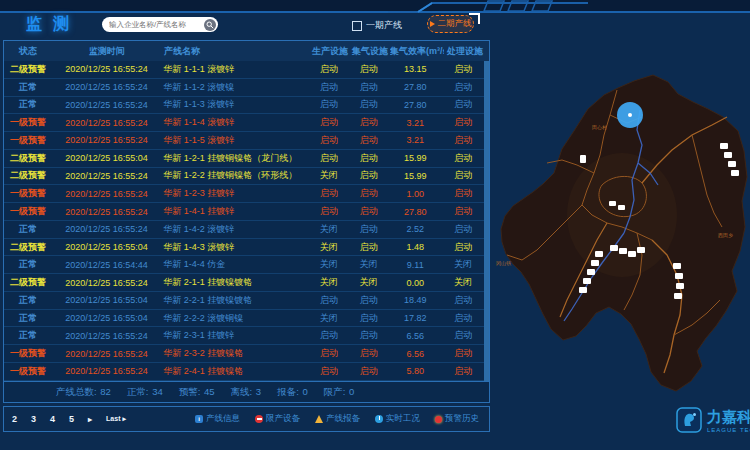 Image resolution: width=750 pixels, height=450 pixels. Describe the element at coordinates (338, 419) in the screenshot. I see `line-report-button: 产线报备` at that location.